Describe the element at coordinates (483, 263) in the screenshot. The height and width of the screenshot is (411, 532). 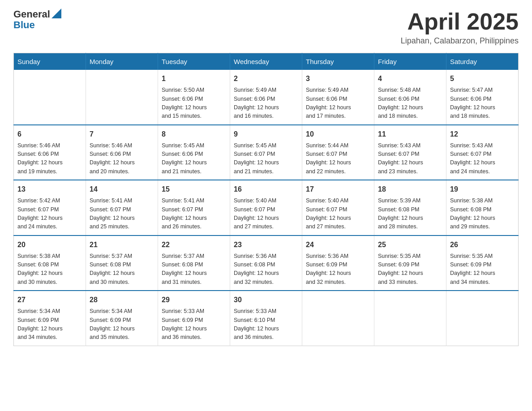
I see `calendar-cell: 26Sunrise: 5:35 AM Sunset: 6:09 PM Dayli…` at that location.